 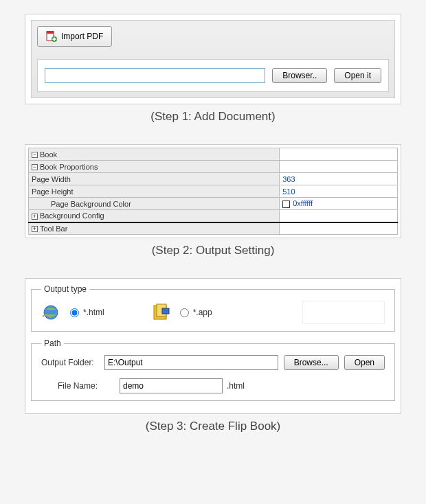 I want to click on tree-row-bg-config: +Background Config, so click(x=213, y=216).